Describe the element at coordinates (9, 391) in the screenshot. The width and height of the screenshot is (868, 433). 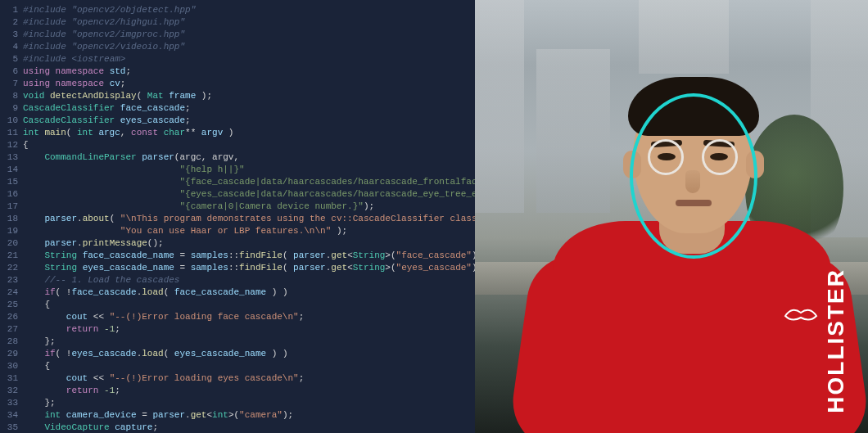
I see `line-number: 32` at that location.